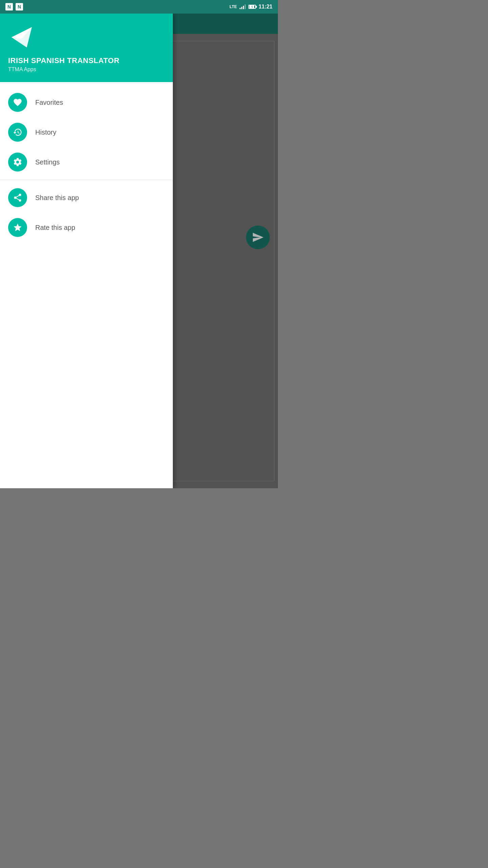  What do you see at coordinates (18, 102) in the screenshot?
I see `favorites-icon-circle` at bounding box center [18, 102].